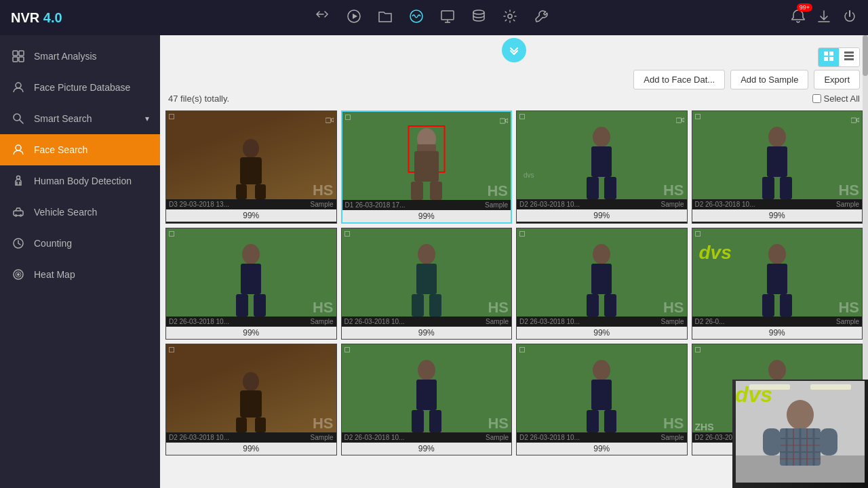 The image size is (868, 488). I want to click on img-tag-9: Sample, so click(322, 438).